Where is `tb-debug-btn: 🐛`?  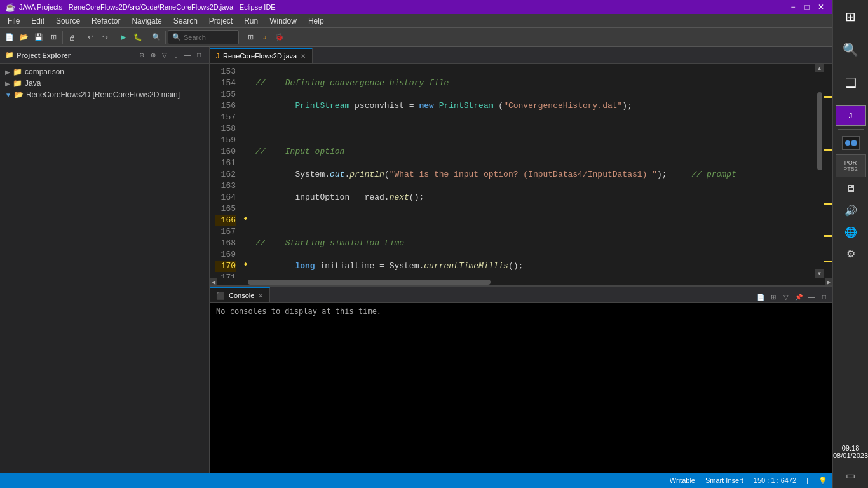
tb-debug-btn: 🐛 is located at coordinates (138, 37).